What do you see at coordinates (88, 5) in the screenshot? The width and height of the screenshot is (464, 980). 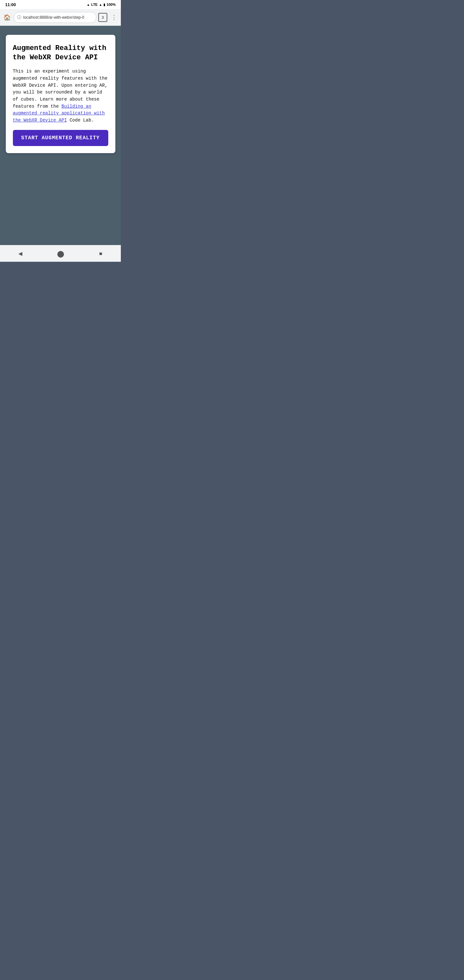 I see `wifi-icon` at bounding box center [88, 5].